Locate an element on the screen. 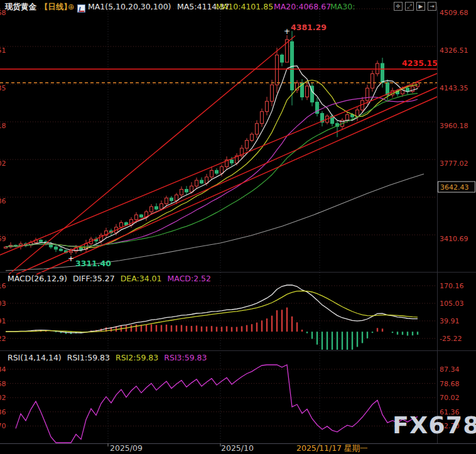 The image size is (476, 454). expand-plus-icon: ⊕ is located at coordinates (71, 6).